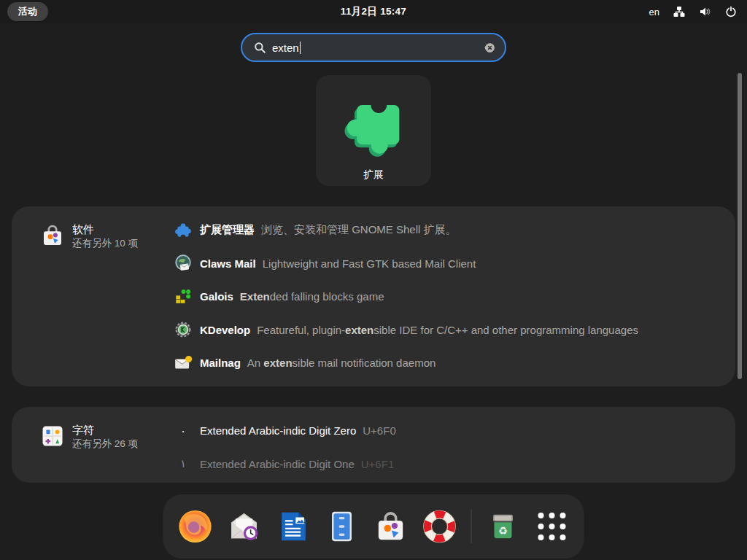  What do you see at coordinates (217, 296) in the screenshot?
I see `result-name: Galois` at bounding box center [217, 296].